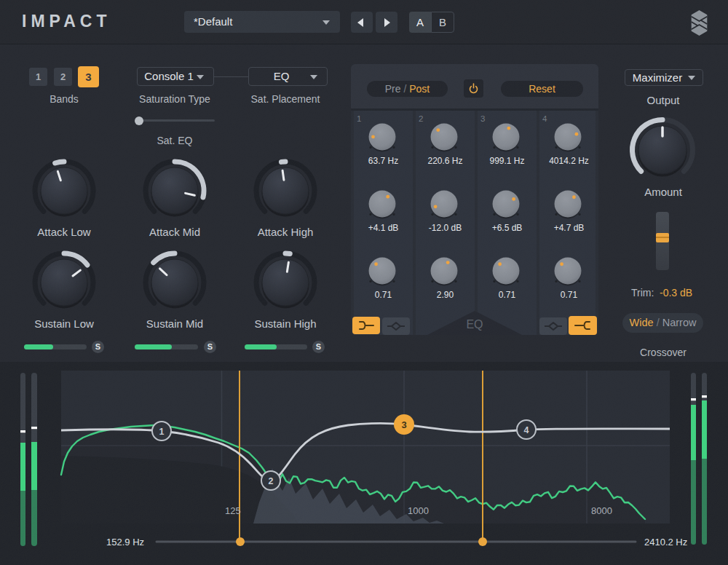 This screenshot has height=565, width=728. I want to click on svg-text: 125, so click(233, 511).